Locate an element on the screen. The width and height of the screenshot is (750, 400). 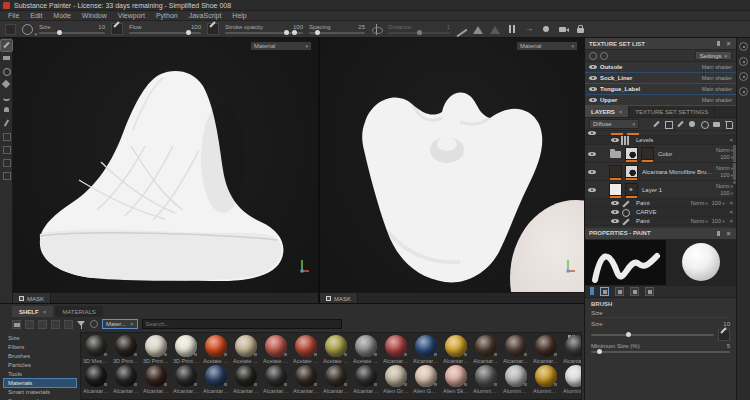
texture-set-row: Upper Main shader is located at coordinates (660, 100).